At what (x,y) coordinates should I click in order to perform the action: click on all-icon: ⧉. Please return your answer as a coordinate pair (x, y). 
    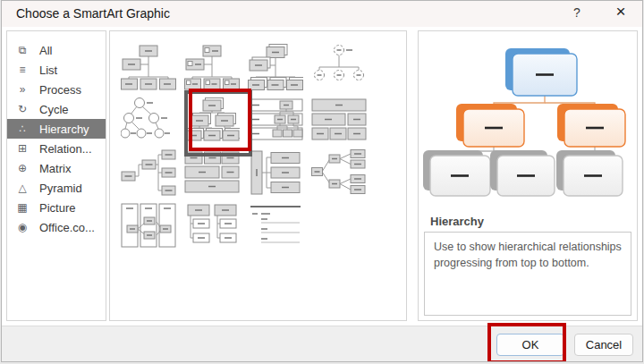
    Looking at the image, I should click on (22, 50).